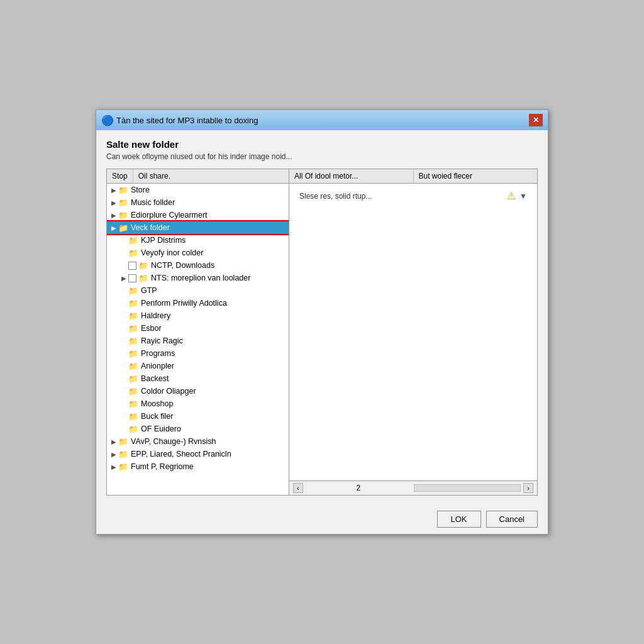  I want to click on cancel-button: Cancel, so click(512, 519).